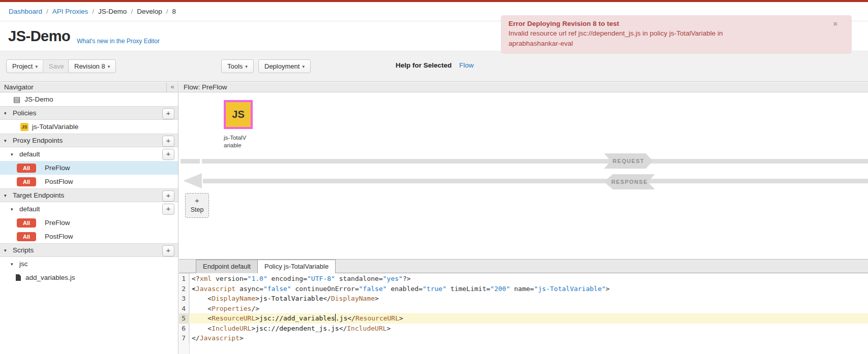 The width and height of the screenshot is (868, 354). Describe the element at coordinates (524, 309) in the screenshot. I see `code-line-4: 4 <Properties/>` at that location.